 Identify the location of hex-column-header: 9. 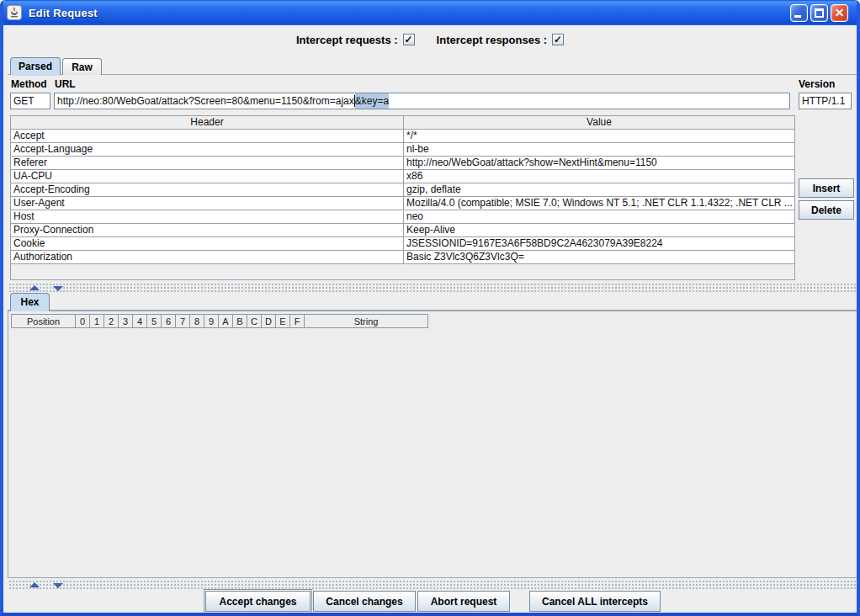
(211, 321).